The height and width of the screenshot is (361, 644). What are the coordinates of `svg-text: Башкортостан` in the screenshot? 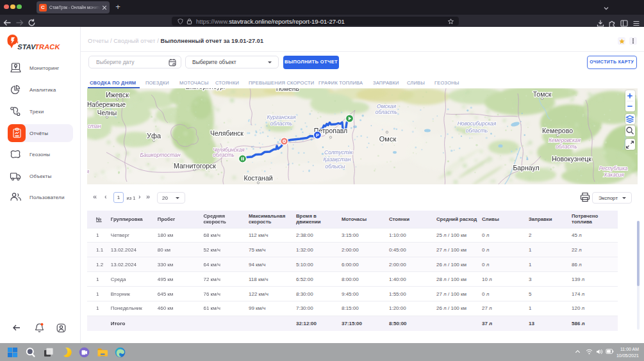 It's located at (160, 154).